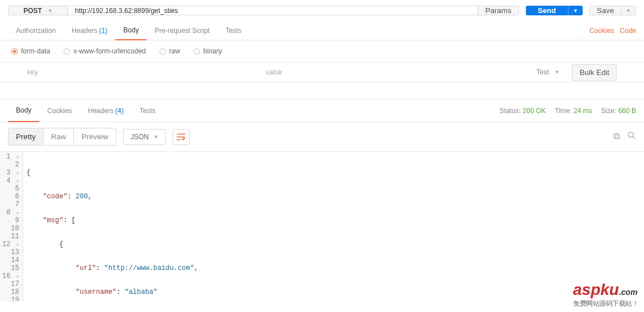 The width and height of the screenshot is (644, 312). Describe the element at coordinates (568, 111) in the screenshot. I see `response-status-info: Status: 200 OK Time: 24 ms Size: 660 B` at that location.